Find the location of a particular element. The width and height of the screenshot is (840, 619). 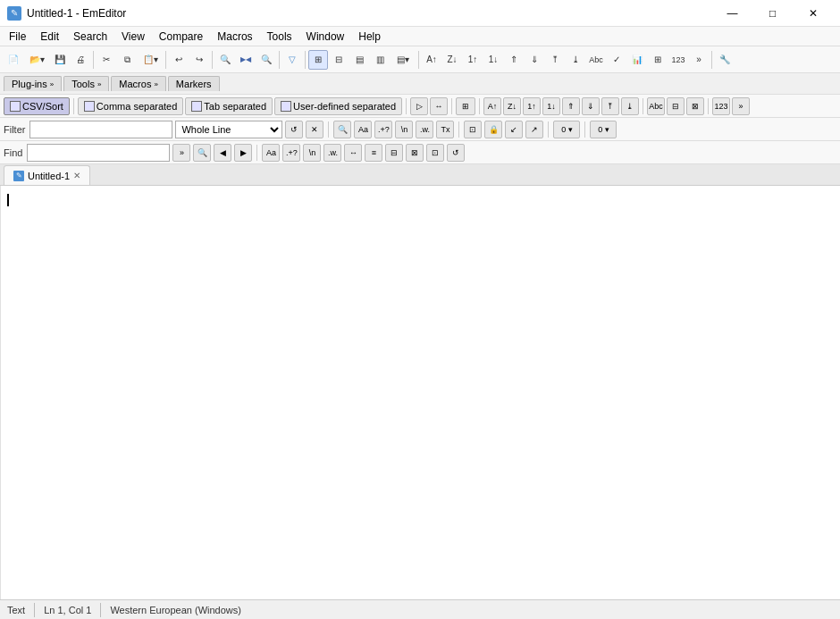

view-col-button: ▥ is located at coordinates (380, 60).